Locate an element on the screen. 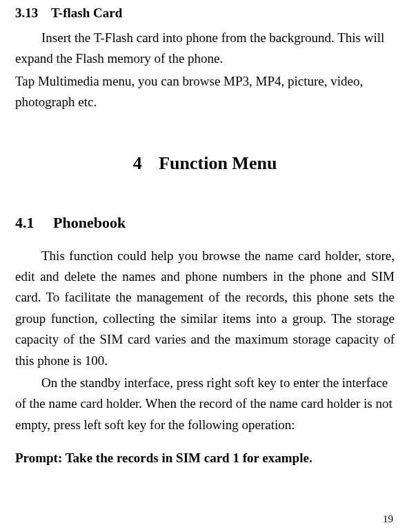  section-4-1-para-2: On the standby interface, press right so… is located at coordinates (205, 404).